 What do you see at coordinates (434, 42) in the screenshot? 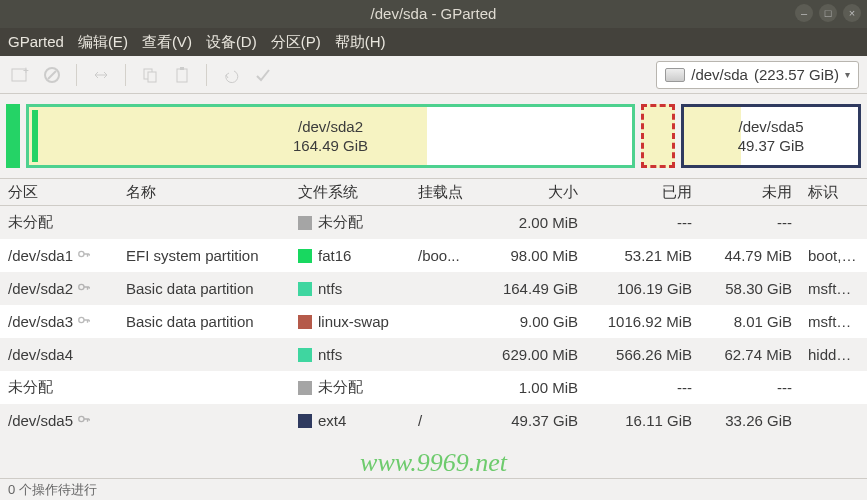
I see `menubar: GParted 编辑(E) 查看(V) 设备(D) 分区(P) 帮助(H)` at bounding box center [434, 42].